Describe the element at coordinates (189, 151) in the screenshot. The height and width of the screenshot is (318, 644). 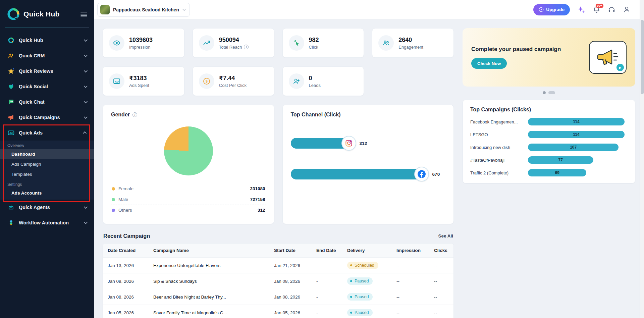
I see `gender-pie-chart` at that location.